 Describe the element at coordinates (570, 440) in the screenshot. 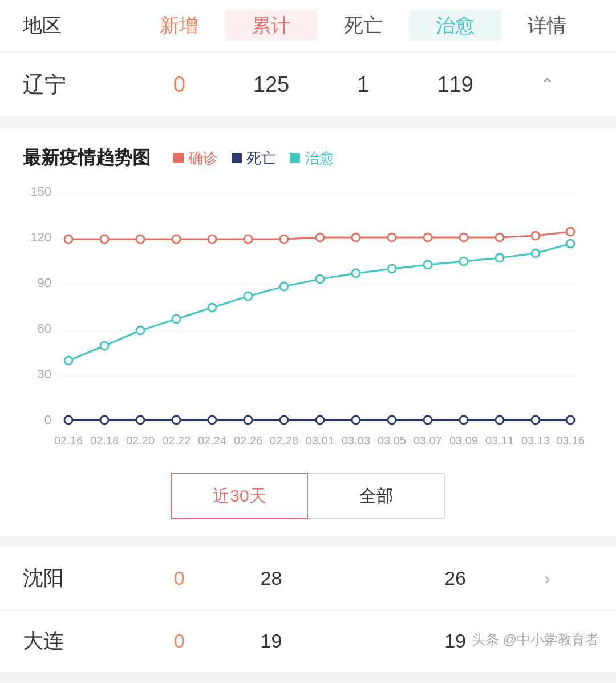

I see `svg-text: 03.16` at that location.